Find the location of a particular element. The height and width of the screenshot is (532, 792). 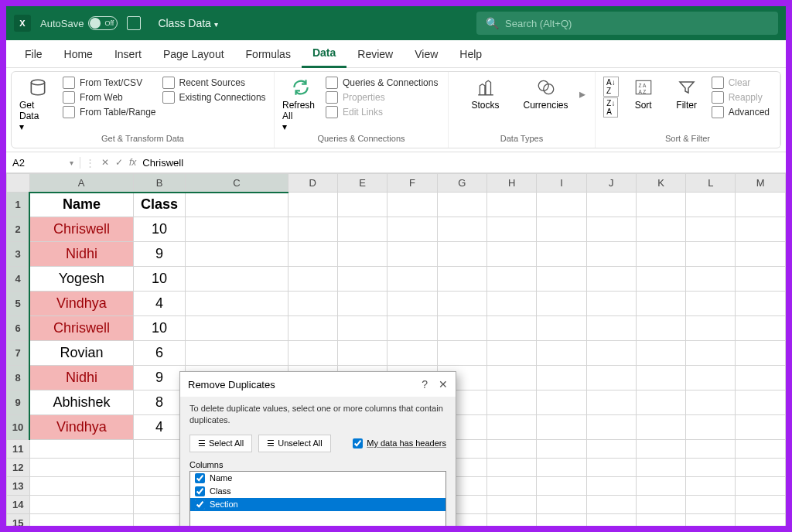

toggle-switch: Off is located at coordinates (103, 23).